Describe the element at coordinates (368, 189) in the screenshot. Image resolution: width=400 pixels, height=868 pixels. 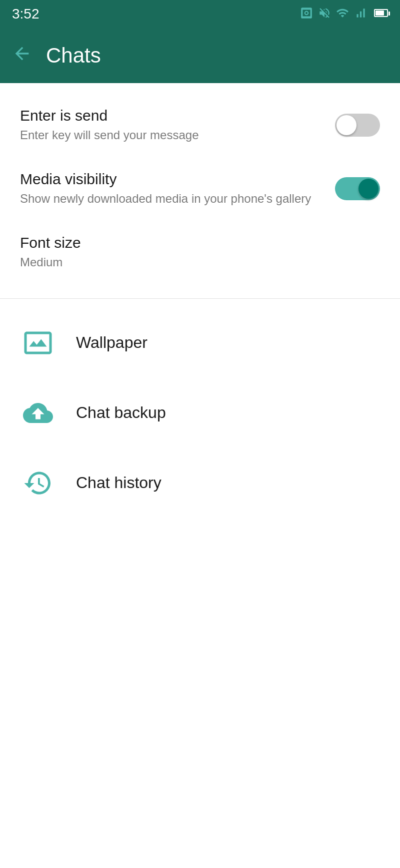
I see `media-visibility-knob` at that location.